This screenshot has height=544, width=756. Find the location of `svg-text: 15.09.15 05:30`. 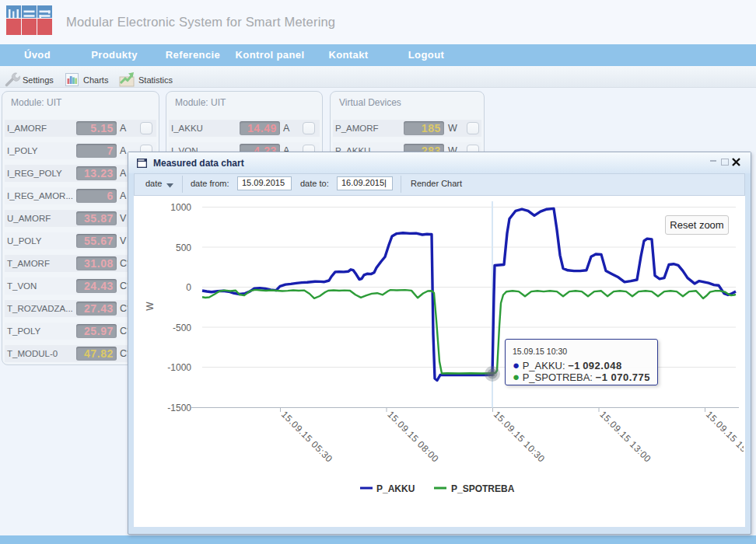

svg-text: 15.09.15 05:30 is located at coordinates (306, 437).